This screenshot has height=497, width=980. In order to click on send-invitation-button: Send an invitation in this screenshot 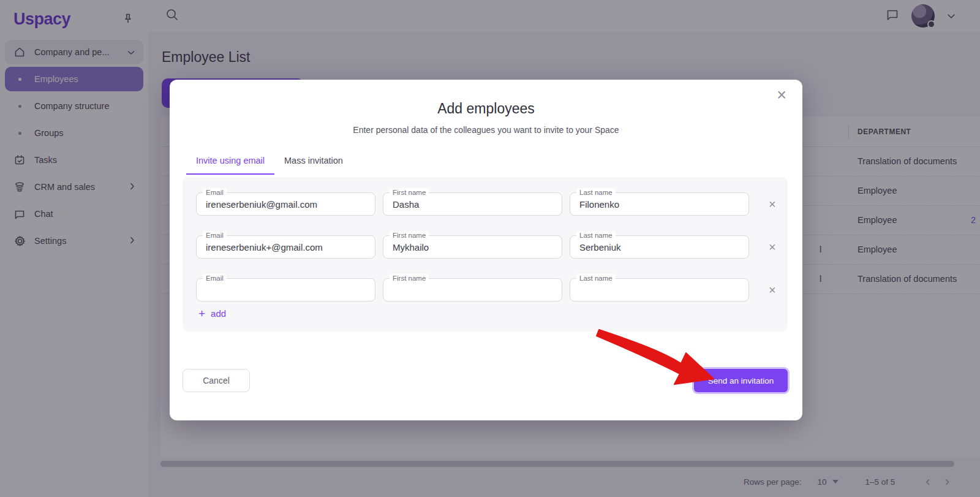, I will do `click(741, 381)`.